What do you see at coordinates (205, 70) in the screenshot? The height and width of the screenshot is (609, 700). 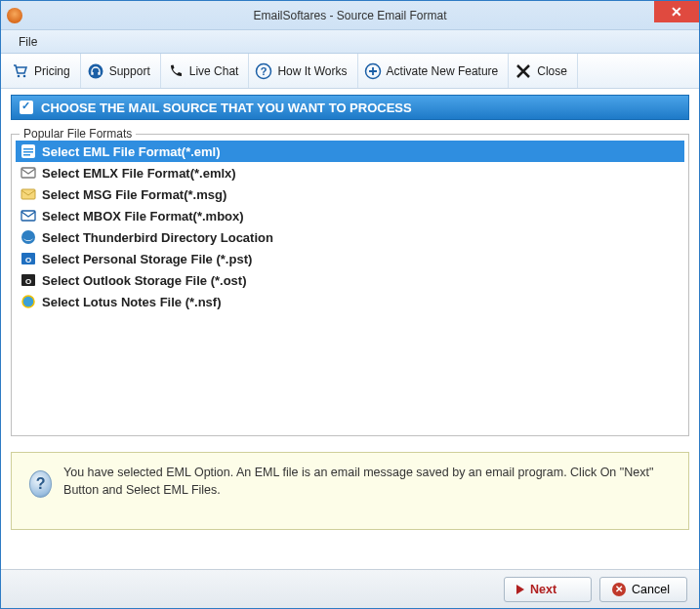 I see `toolbar-livechat-button: Live Chat` at bounding box center [205, 70].